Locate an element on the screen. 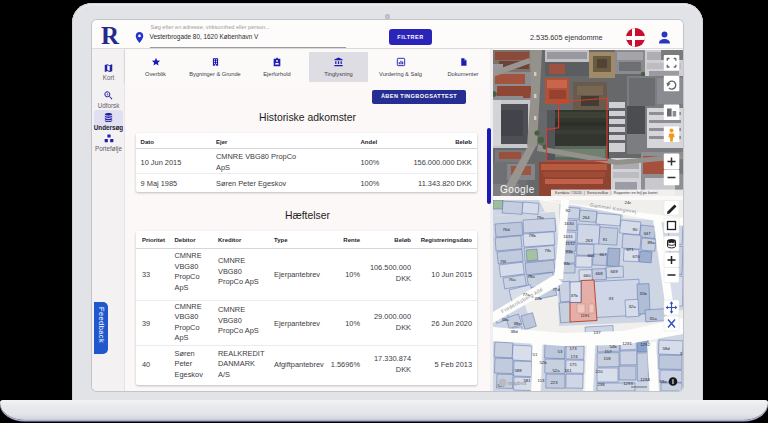 The height and width of the screenshot is (423, 768). svg-text: 173 is located at coordinates (573, 348).